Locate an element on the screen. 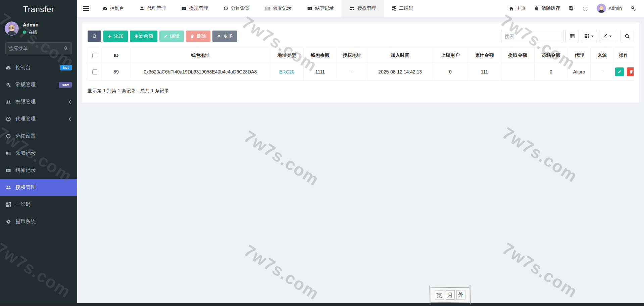 This screenshot has width=644, height=306. settings-gears-icon is located at coordinates (633, 8).